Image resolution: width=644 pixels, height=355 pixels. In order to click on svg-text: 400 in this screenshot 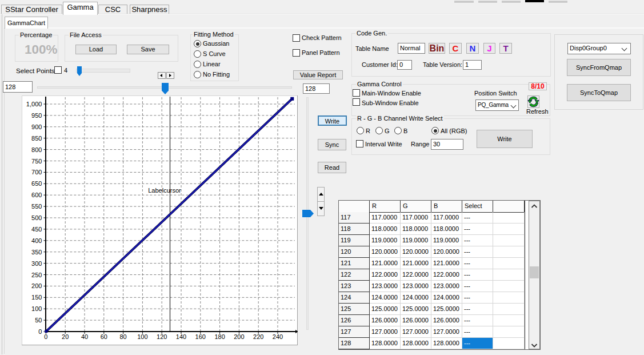, I will do `click(37, 241)`.